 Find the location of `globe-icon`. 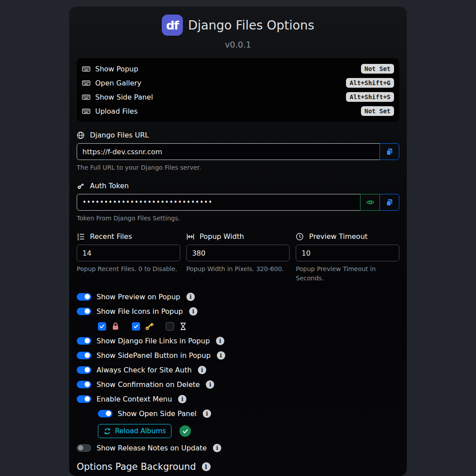

globe-icon is located at coordinates (81, 135).